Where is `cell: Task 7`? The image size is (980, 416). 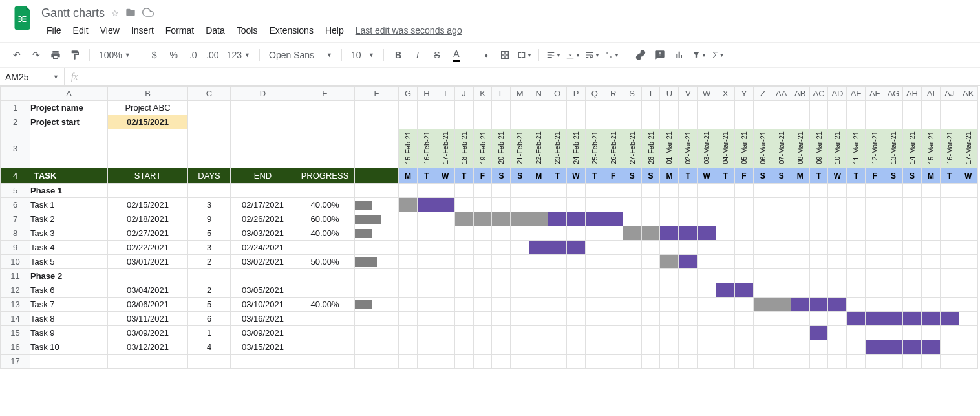 cell: Task 7 is located at coordinates (69, 305).